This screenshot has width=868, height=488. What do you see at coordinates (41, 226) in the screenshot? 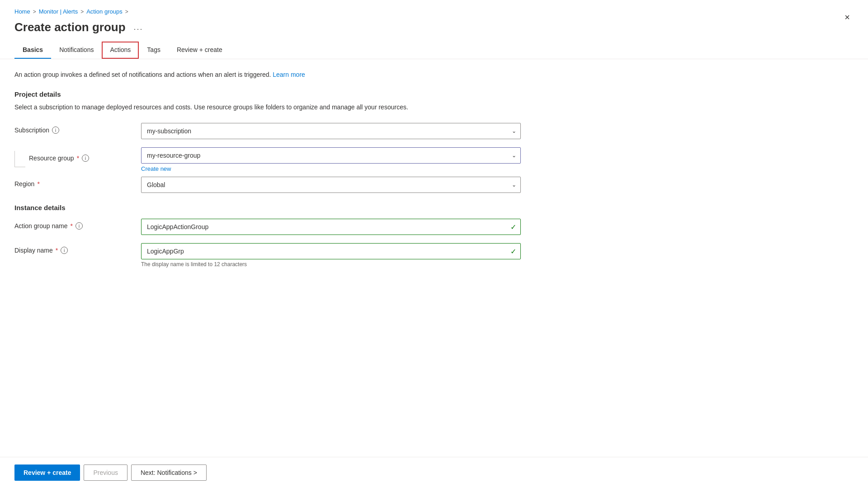
I see `action-group-name-label: Action group name` at bounding box center [41, 226].